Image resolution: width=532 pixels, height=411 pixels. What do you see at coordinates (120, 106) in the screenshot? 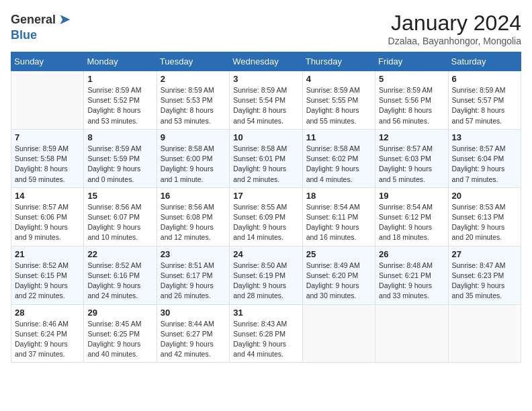
I see `day-detail: Sunrise: 8:59 AMSunset: 5:52 PMDaylight:…` at bounding box center [120, 106].